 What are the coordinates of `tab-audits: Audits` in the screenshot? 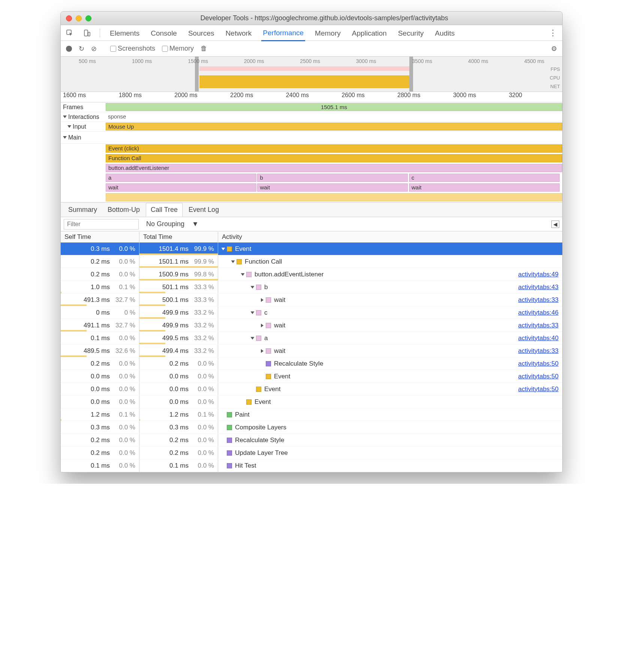 It's located at (445, 33).